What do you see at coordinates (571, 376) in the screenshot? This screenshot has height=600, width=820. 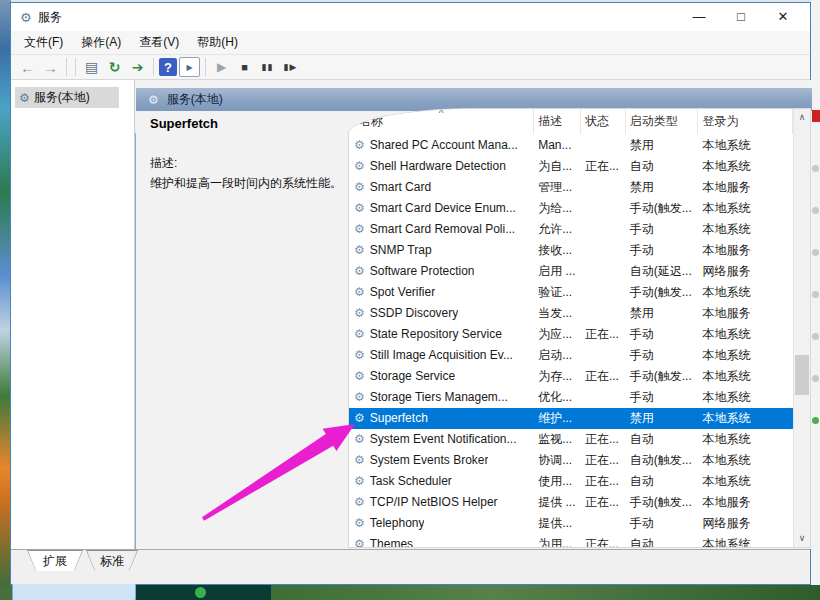 I see `table-row: ⚙Storage Service为存...正在...手动(触发...本地系统` at bounding box center [571, 376].